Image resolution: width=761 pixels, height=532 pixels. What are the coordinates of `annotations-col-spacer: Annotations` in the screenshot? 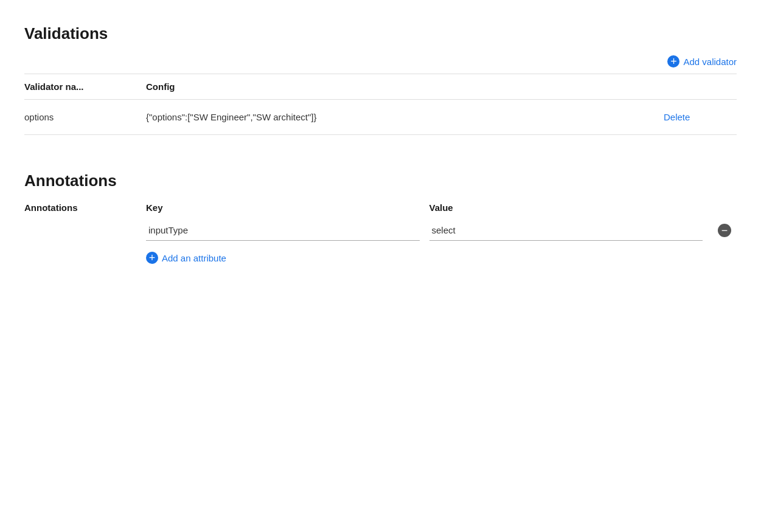 It's located at (85, 212).